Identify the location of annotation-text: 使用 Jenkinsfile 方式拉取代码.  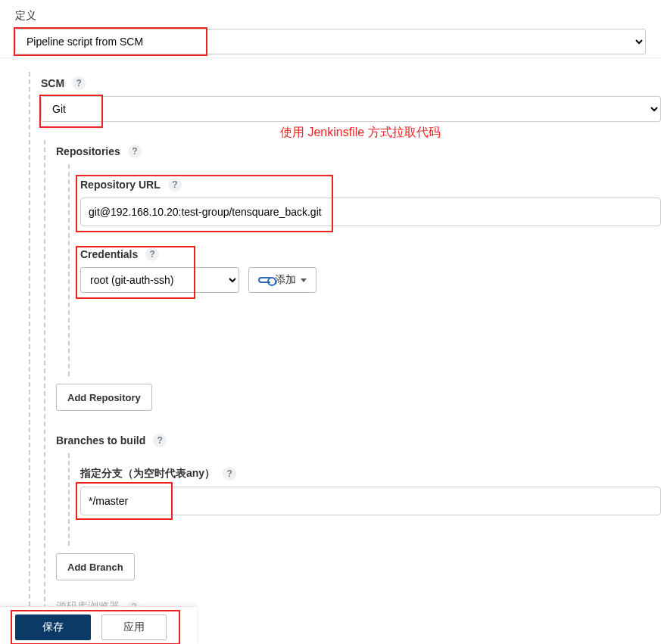
(360, 133).